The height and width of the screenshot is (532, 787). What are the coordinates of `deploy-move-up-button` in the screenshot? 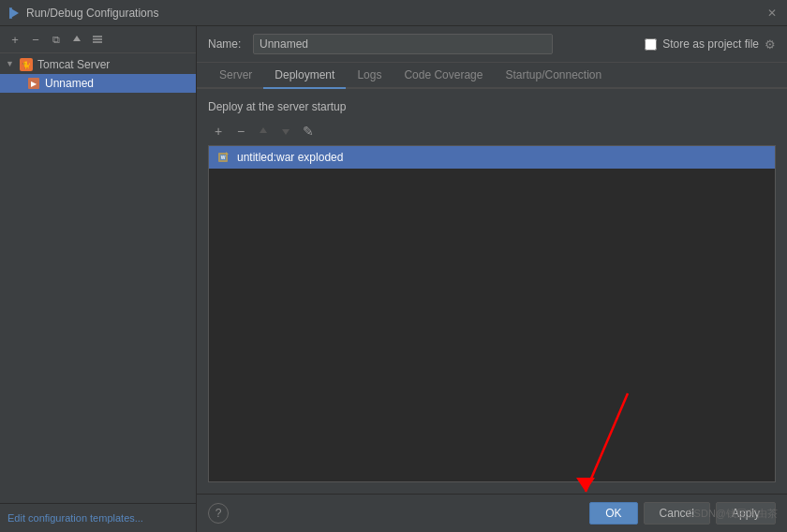 It's located at (263, 131).